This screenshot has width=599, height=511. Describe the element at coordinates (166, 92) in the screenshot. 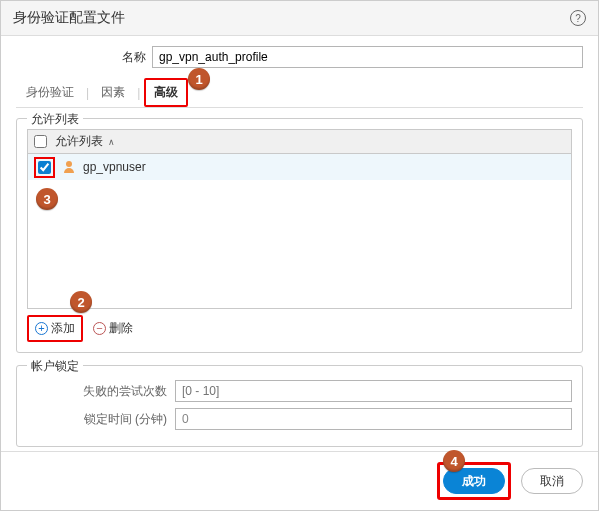

I see `tab-advanced: 高级` at that location.